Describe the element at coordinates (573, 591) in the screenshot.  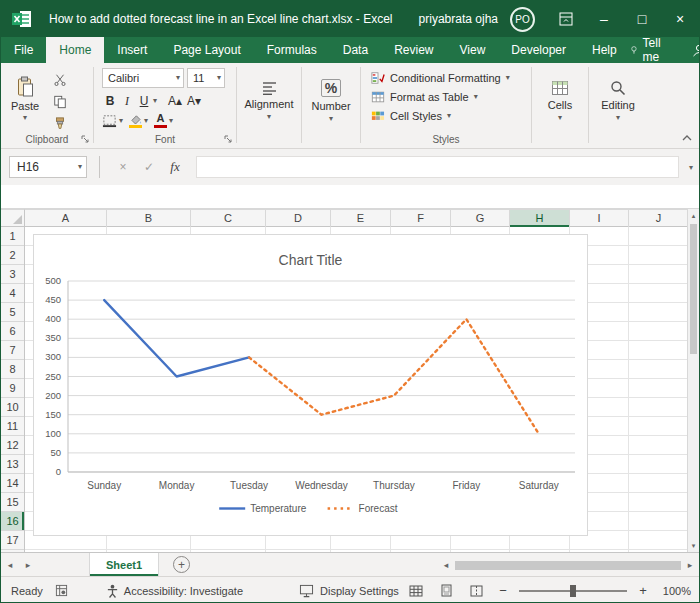
I see `zoom-slider-thumb` at that location.